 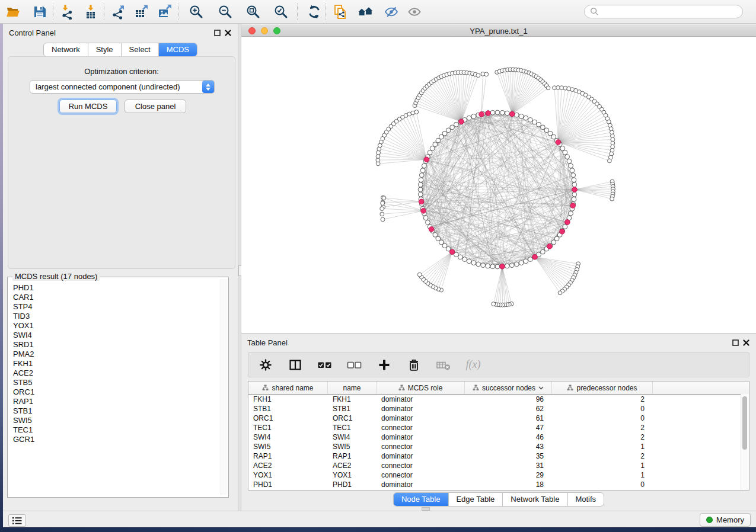 What do you see at coordinates (121, 440) in the screenshot?
I see `mcds-node-item: GCR1` at bounding box center [121, 440].